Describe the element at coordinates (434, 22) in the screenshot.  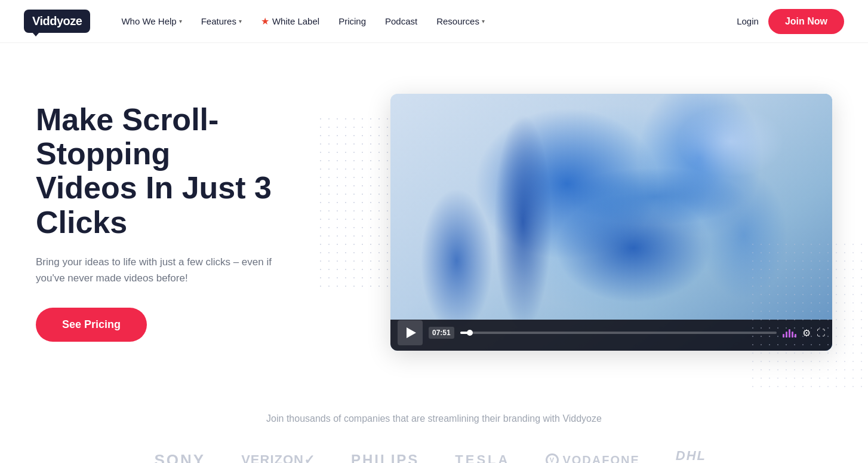
I see `navbar: Viddyoze Who We Help ▾ Features ▾ ★ Whit…` at that location.